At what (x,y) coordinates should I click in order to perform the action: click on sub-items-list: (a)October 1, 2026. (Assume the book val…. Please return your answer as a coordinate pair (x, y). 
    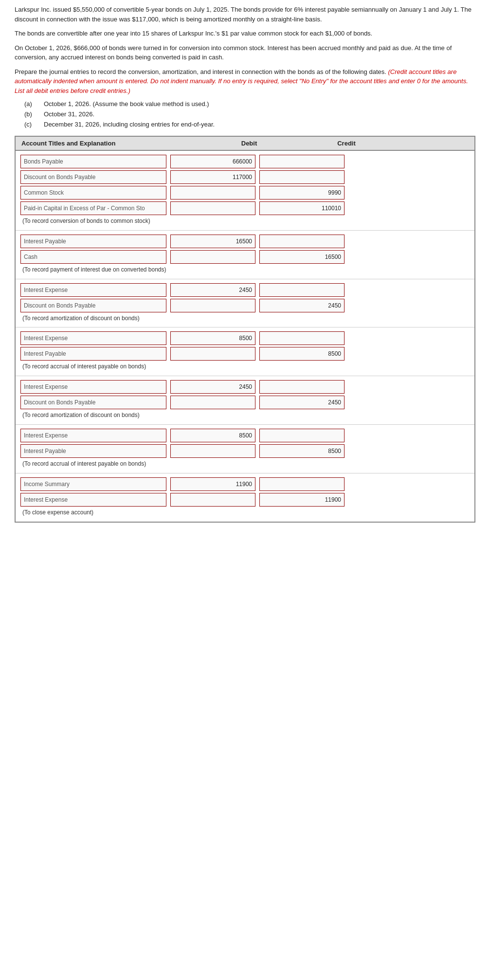
    Looking at the image, I should click on (250, 114).